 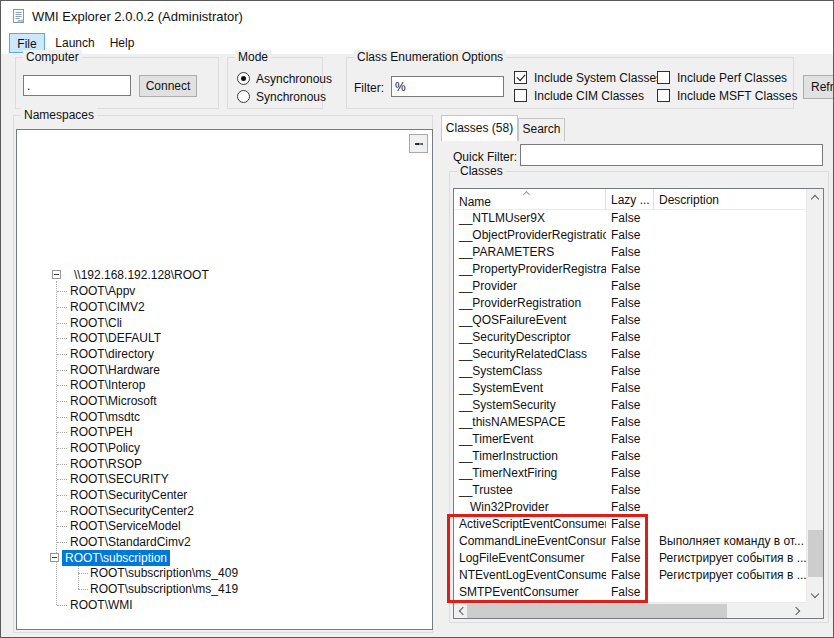 What do you see at coordinates (630, 558) in the screenshot?
I see `table-row: LogFileEventConsumerFalseРегистрирует со…` at bounding box center [630, 558].